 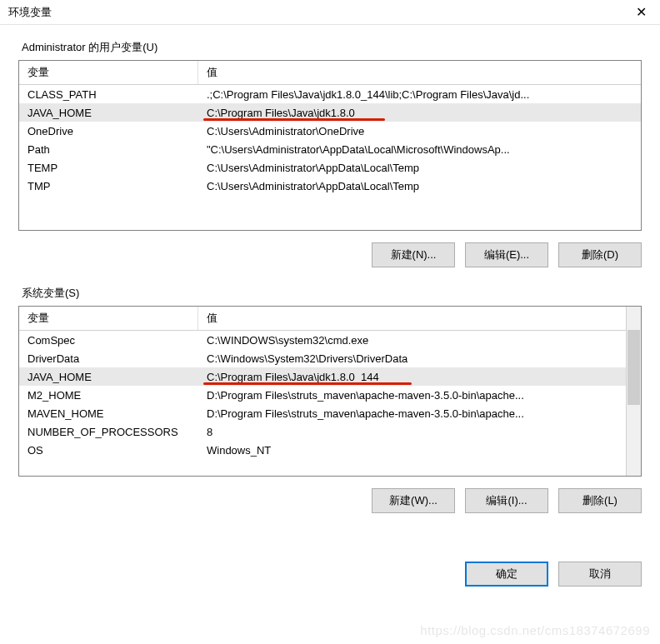 I want to click on table-row: M2_HOME D:\Program Files\struts_maven\ap…, so click(x=330, y=395).